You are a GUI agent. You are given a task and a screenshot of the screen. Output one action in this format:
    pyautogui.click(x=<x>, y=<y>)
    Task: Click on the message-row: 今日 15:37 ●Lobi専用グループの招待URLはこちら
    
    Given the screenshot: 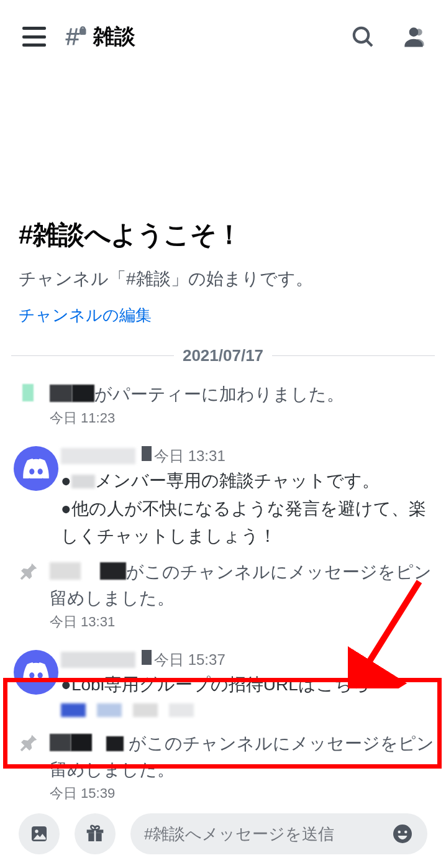 What is the action you would take?
    pyautogui.click(x=223, y=677)
    